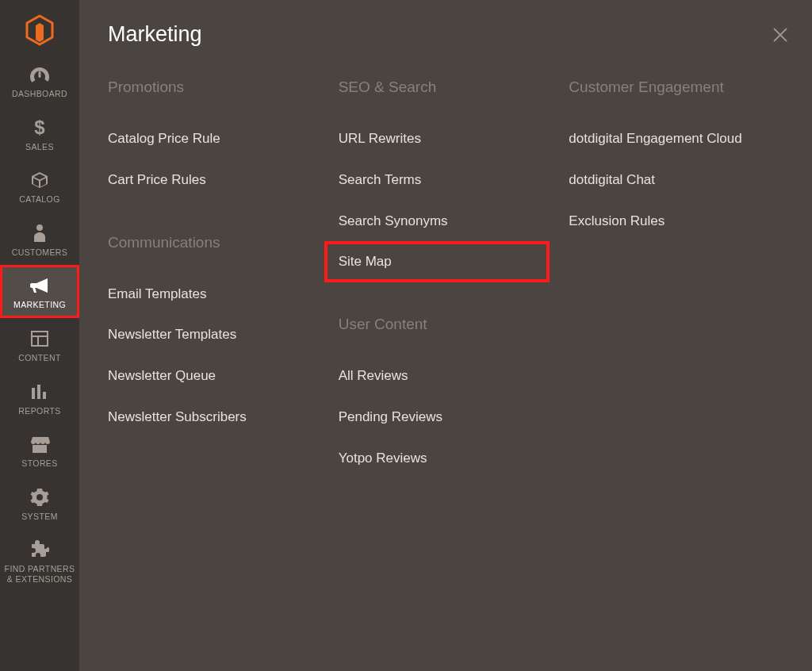  Describe the element at coordinates (219, 376) in the screenshot. I see `link-newsletter-queue: Newsletter Queue` at that location.